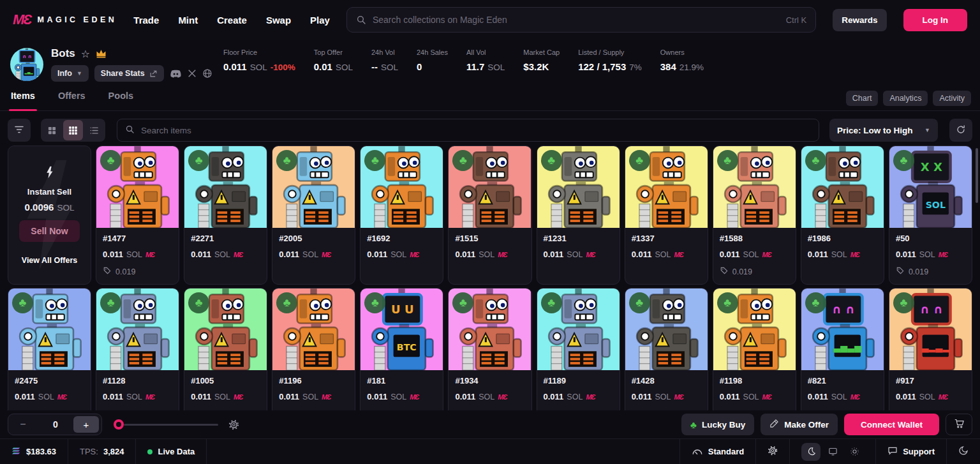 This screenshot has height=464, width=980. Describe the element at coordinates (85, 54) in the screenshot. I see `favorite-star-icon: ☆` at that location.